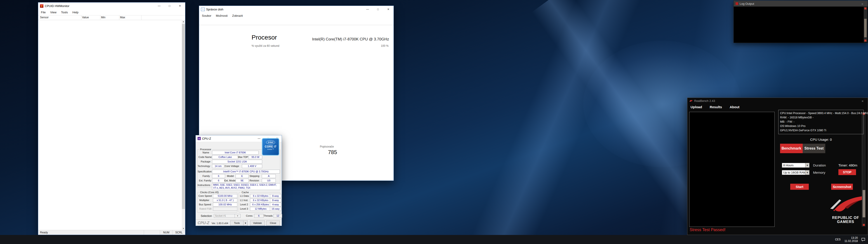 The width and height of the screenshot is (868, 244). Describe the element at coordinates (851, 241) in the screenshot. I see `clock-date: 11.02.2018` at that location.